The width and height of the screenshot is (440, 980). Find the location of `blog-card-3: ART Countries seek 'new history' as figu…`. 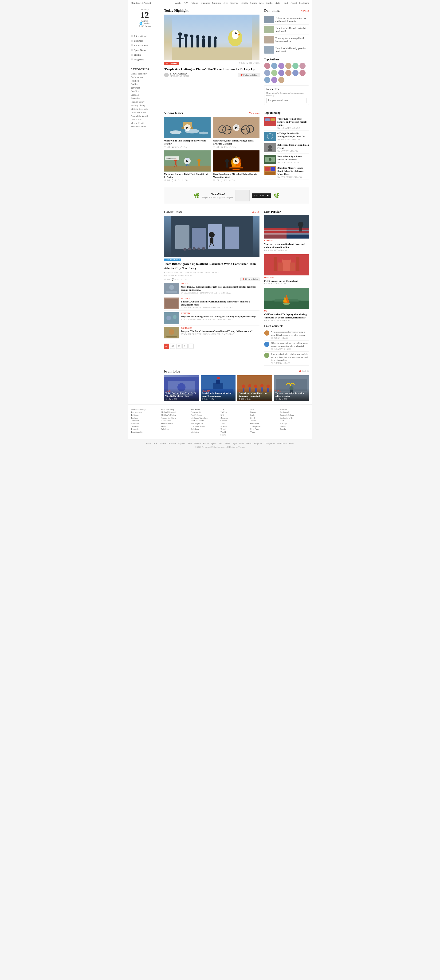

blog-card-3: ART Countries seek 'new history' as figu… is located at coordinates (255, 388).